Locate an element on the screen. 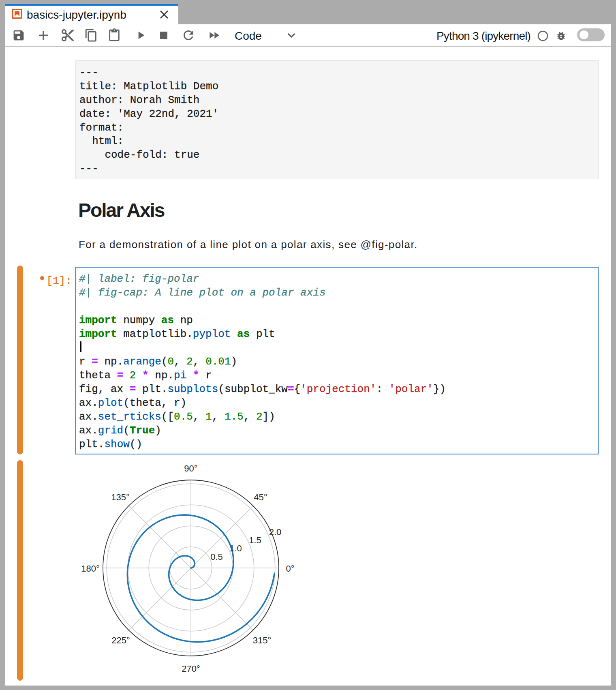 The height and width of the screenshot is (690, 616). svg-text: 90° is located at coordinates (190, 469).